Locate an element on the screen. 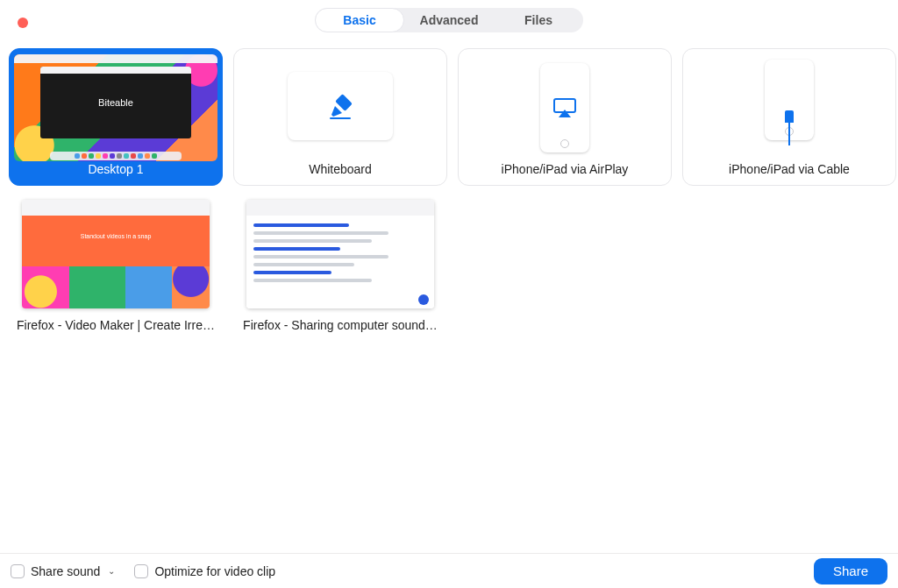  source-label: Desktop 1 is located at coordinates (116, 169).